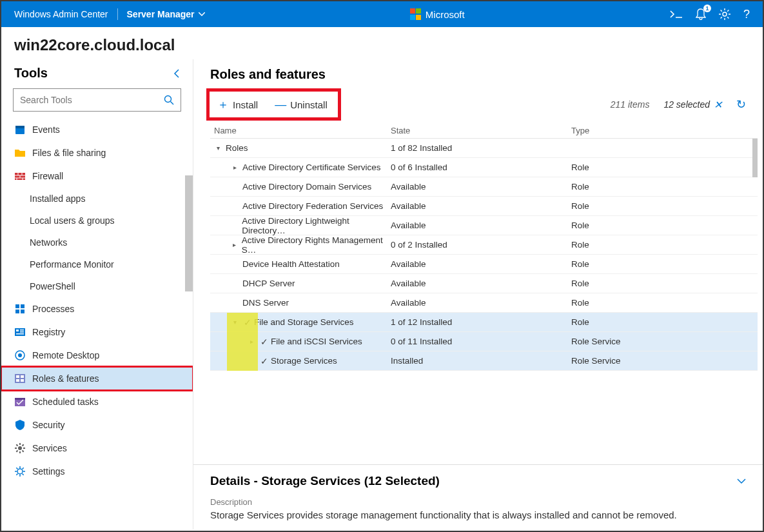  Describe the element at coordinates (66, 402) in the screenshot. I see `sidebar-item-label: Scheduled tasks` at that location.